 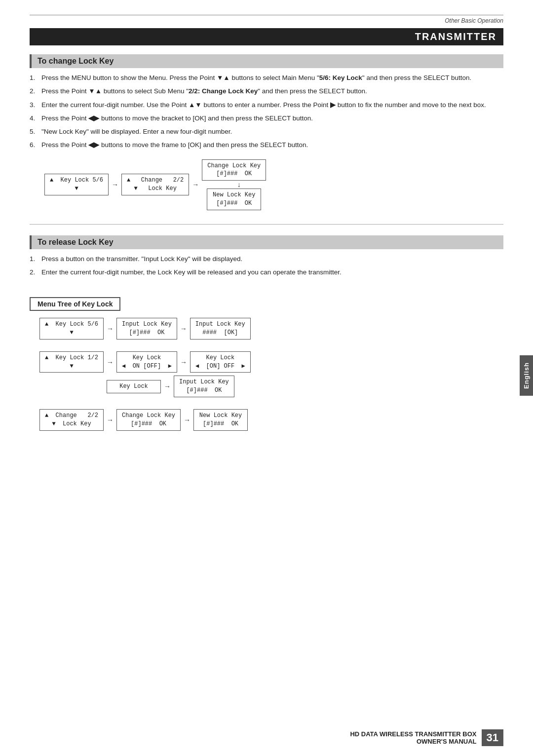 I want to click on product-line2: OWNER'S MANUAL, so click(x=413, y=741).